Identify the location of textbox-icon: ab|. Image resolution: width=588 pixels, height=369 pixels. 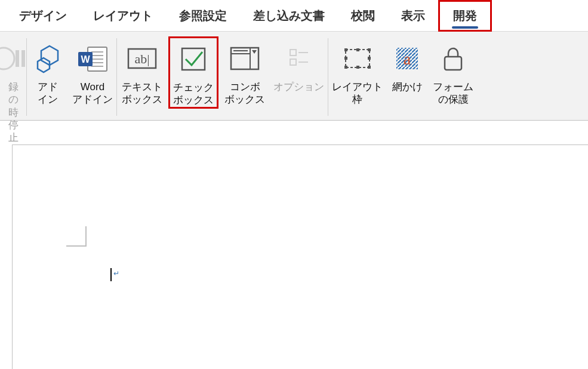
(142, 59).